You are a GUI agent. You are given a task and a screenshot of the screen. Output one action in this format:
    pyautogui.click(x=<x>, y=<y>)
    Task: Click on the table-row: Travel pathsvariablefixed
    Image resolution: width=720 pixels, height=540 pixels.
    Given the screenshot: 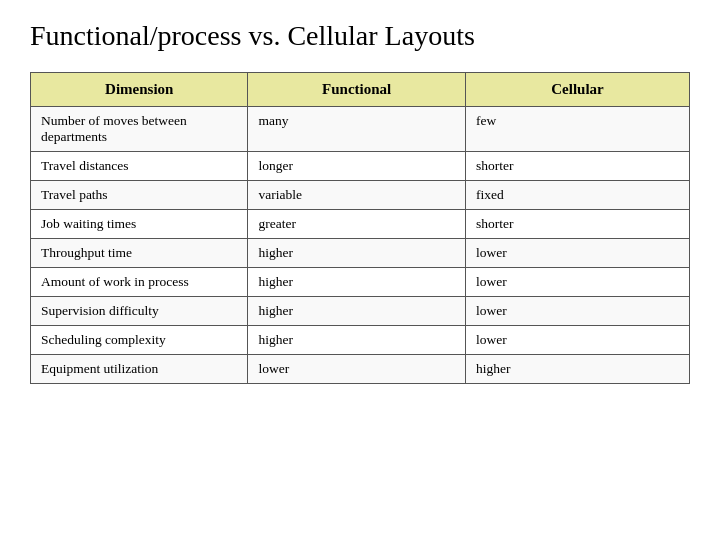 What is the action you would take?
    pyautogui.click(x=360, y=196)
    